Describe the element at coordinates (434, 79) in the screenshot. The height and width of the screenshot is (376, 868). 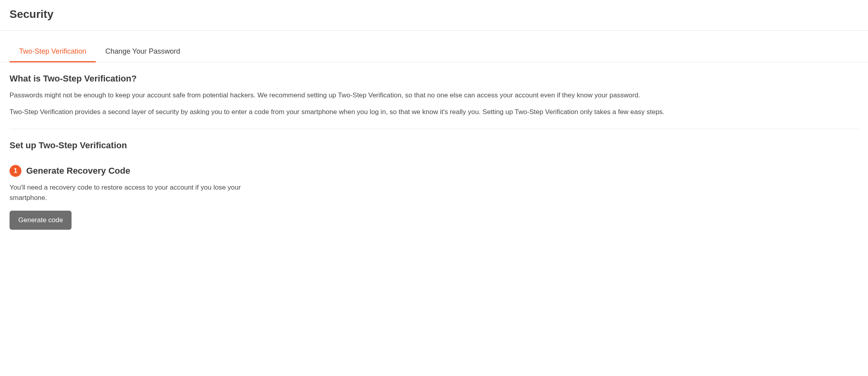
I see `intro-heading: What is Two-Step Verification?` at that location.